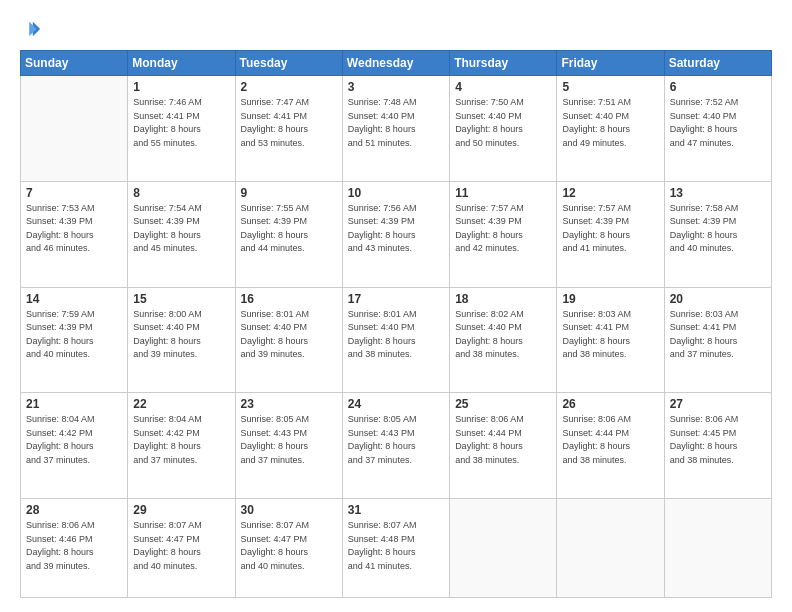 This screenshot has width=792, height=612. Describe the element at coordinates (718, 234) in the screenshot. I see `calendar-cell: 13Sunrise: 7:58 AM Sunset: 4:39 PM Dayli…` at that location.